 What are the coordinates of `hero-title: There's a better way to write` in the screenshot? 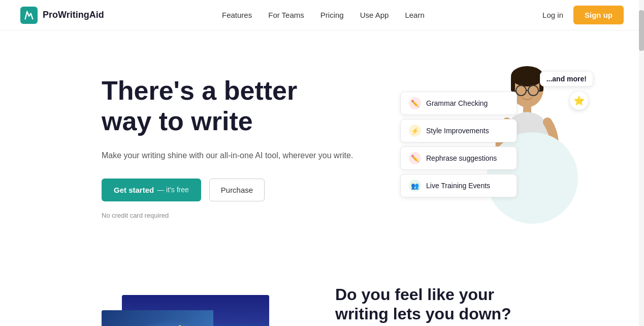 It's located at (228, 106).